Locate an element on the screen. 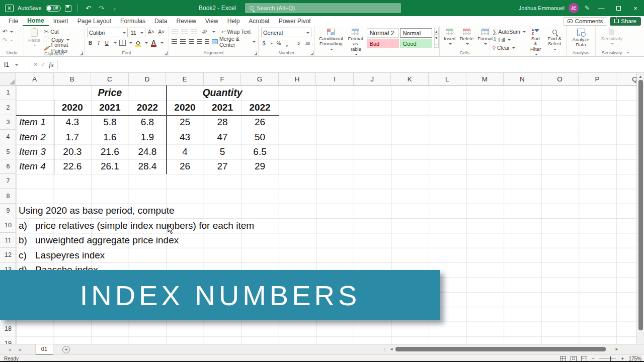 This screenshot has height=362, width=644. column-header-F: F is located at coordinates (222, 79).